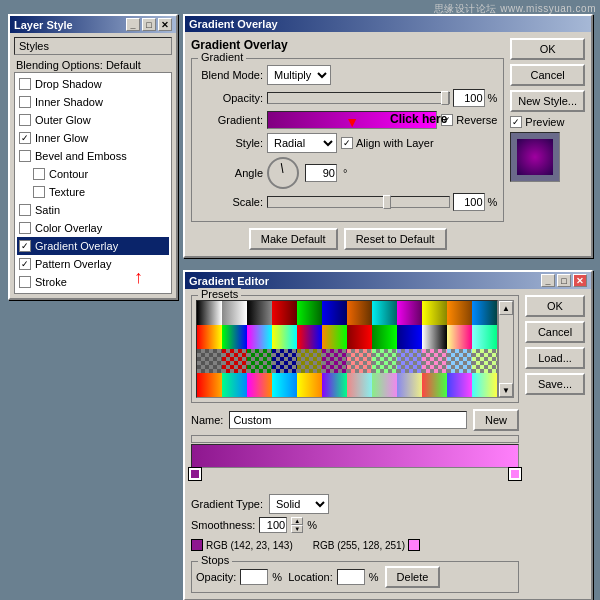 The width and height of the screenshot is (600, 600). What do you see at coordinates (355, 456) in the screenshot?
I see `gradient-preview-bar` at bounding box center [355, 456].